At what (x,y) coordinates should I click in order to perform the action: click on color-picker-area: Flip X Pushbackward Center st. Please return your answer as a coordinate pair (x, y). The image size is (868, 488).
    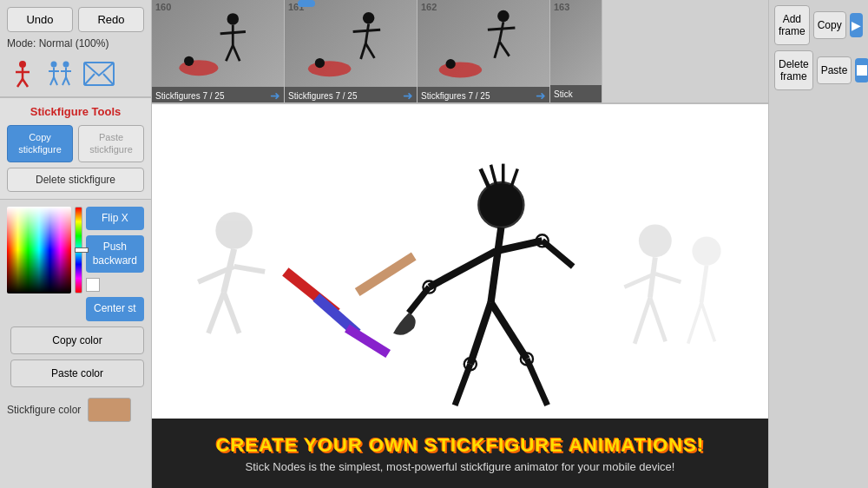
    Looking at the image, I should click on (76, 264).